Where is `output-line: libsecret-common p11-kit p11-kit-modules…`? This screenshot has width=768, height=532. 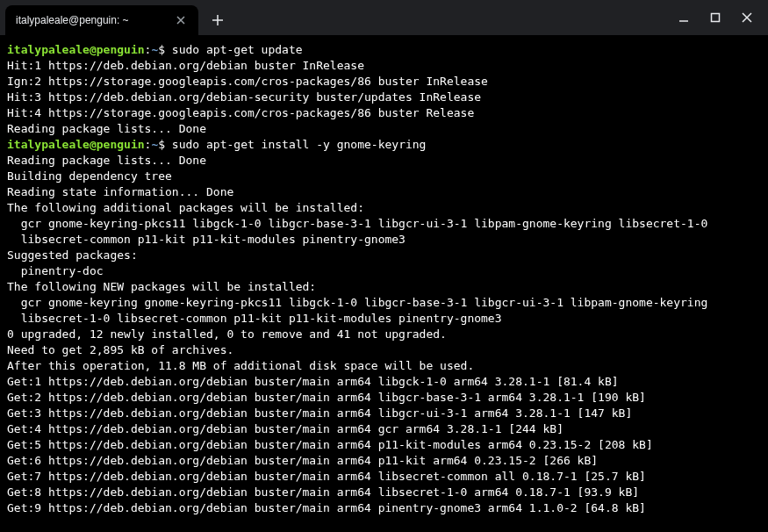
output-line: libsecret-common p11-kit p11-kit-modules… is located at coordinates (384, 240).